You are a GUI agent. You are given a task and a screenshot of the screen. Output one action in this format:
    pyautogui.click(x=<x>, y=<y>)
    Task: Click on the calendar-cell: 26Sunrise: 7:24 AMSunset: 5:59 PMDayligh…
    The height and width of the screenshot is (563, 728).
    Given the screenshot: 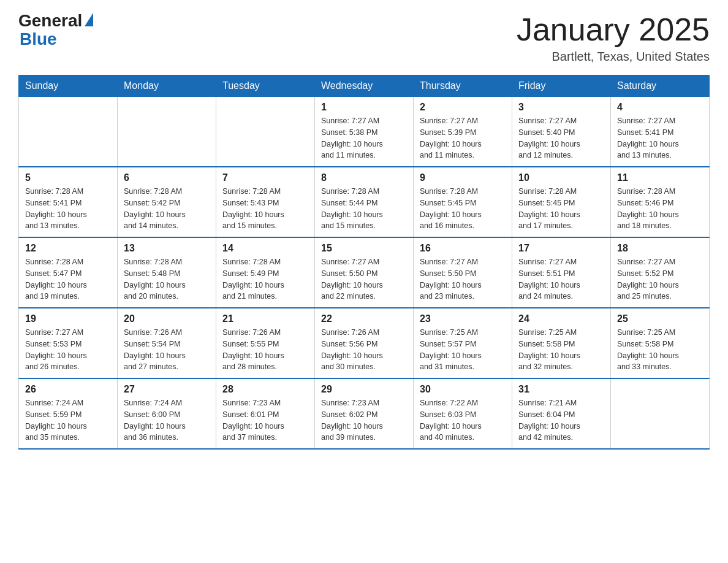 What is the action you would take?
    pyautogui.click(x=69, y=413)
    